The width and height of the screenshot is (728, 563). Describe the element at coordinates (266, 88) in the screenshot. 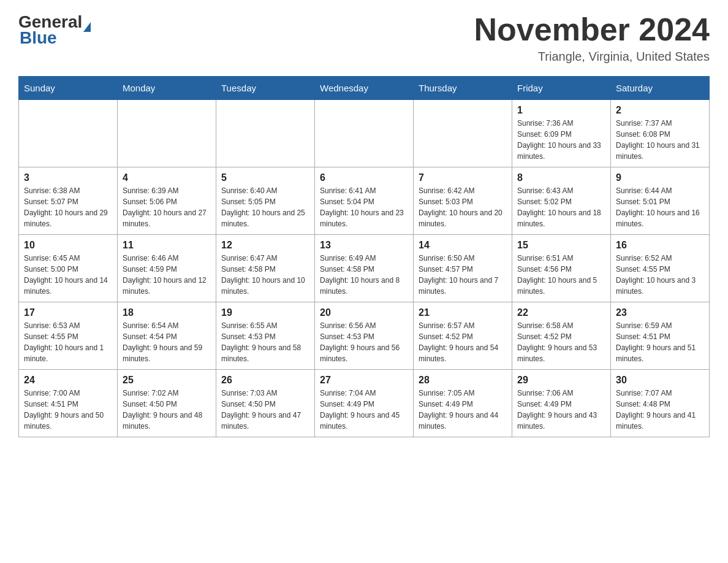

I see `weekday-header-tuesday: Tuesday` at that location.